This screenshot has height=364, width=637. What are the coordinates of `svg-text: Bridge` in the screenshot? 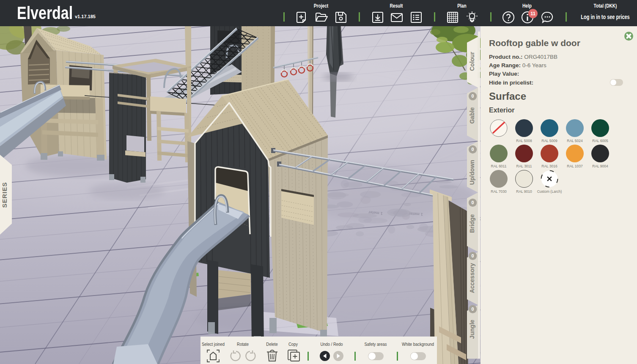 It's located at (472, 223).